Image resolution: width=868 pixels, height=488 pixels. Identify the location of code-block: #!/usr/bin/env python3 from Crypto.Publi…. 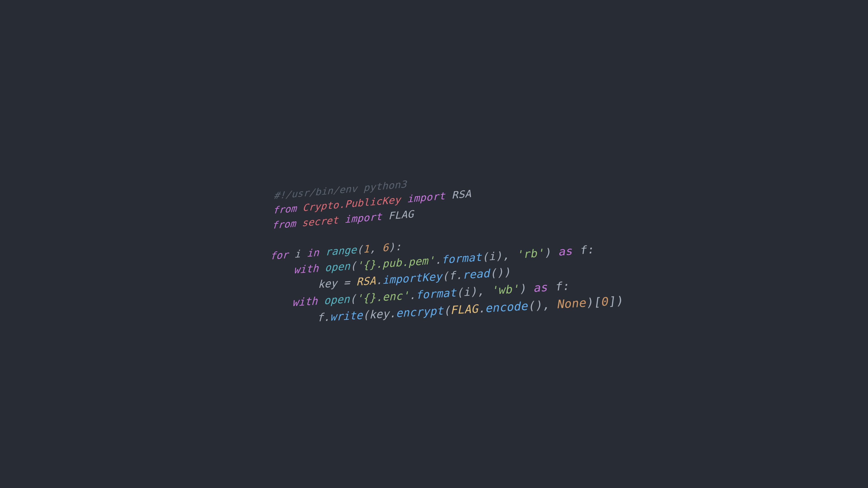
(445, 244).